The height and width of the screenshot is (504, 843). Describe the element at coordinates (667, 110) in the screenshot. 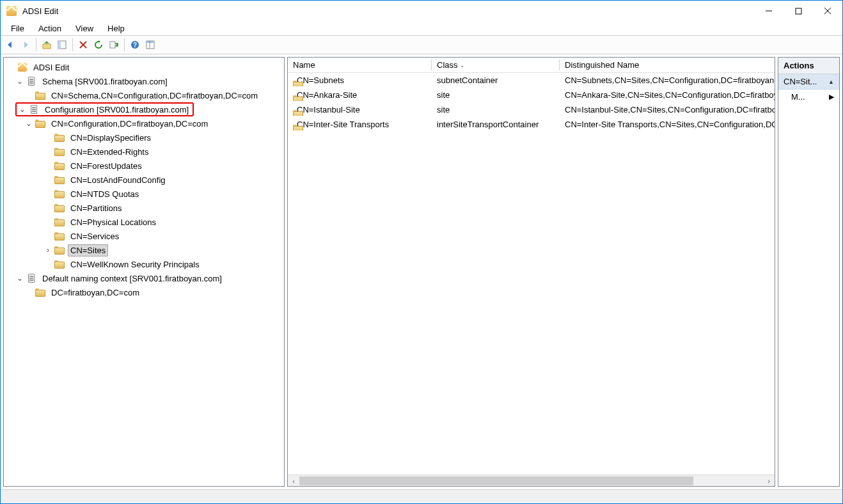

I see `cell-dn: CN=Istanbul-Site,CN=Sites,CN=Configurati…` at that location.